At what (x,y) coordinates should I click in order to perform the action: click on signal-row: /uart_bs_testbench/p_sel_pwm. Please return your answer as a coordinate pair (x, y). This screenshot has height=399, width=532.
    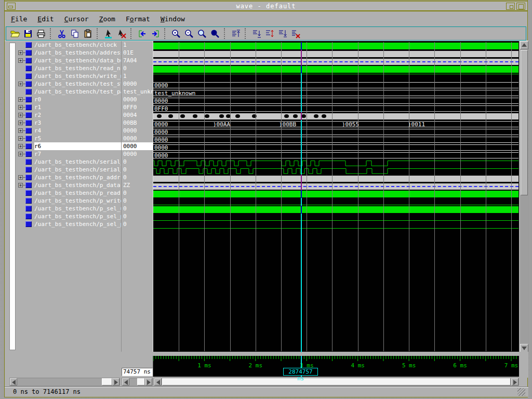
    Looking at the image, I should click on (69, 216).